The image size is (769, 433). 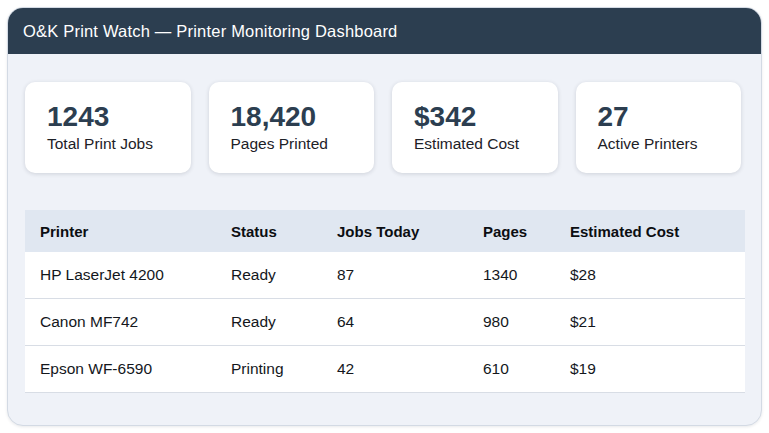 I want to click on cell-estimated-cost: $28, so click(x=650, y=276).